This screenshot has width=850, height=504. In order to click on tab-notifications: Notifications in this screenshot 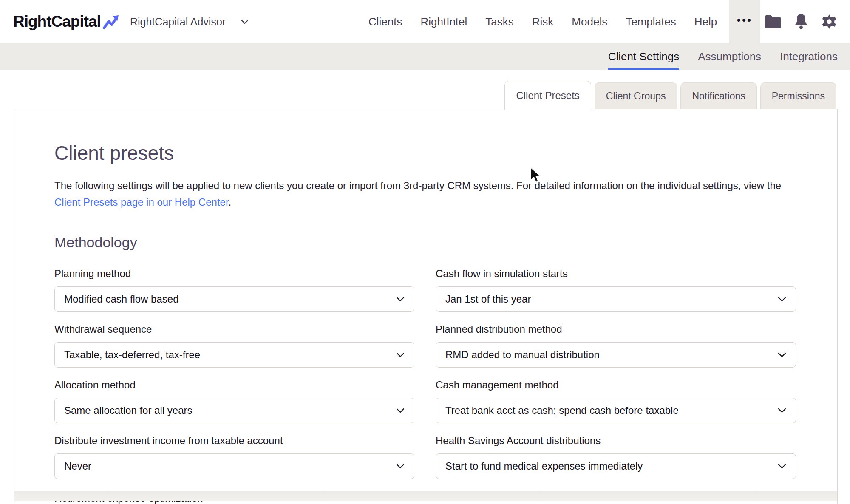, I will do `click(718, 96)`.